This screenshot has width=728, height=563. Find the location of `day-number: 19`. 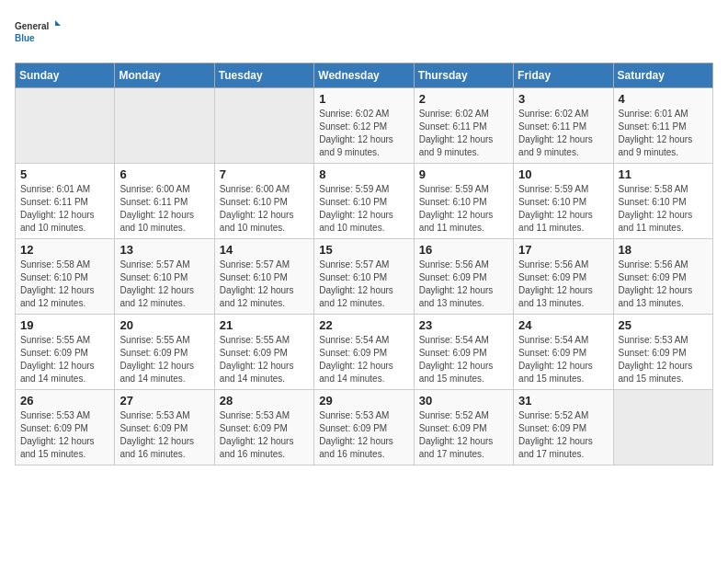

day-number: 19 is located at coordinates (64, 326).